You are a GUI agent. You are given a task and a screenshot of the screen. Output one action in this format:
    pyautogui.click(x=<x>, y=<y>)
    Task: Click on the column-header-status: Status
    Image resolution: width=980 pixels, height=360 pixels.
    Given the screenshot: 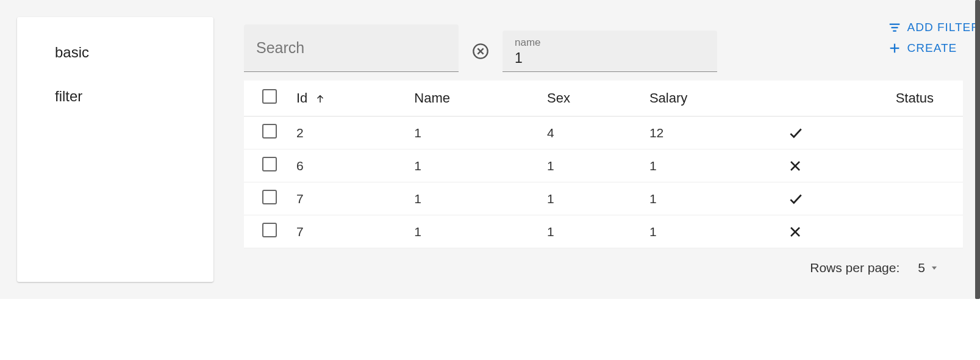 What is the action you would take?
    pyautogui.click(x=871, y=99)
    